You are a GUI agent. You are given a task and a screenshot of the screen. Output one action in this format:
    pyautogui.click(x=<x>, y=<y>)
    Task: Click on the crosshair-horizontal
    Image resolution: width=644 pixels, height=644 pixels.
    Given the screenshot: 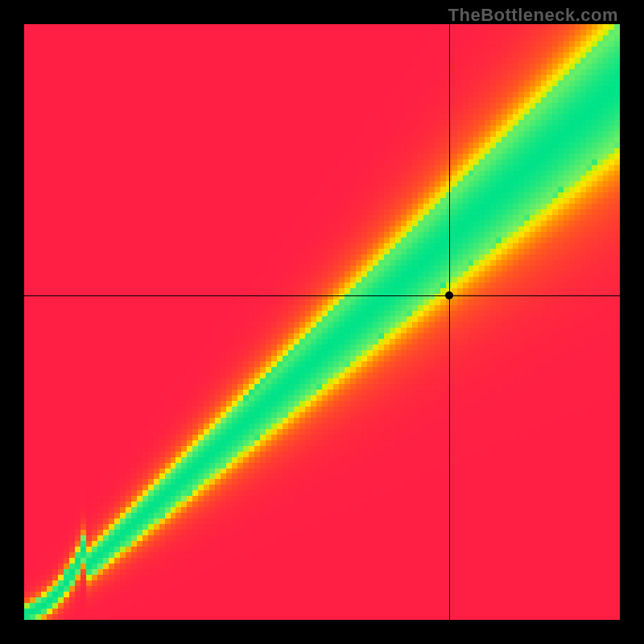 What is the action you would take?
    pyautogui.click(x=322, y=296)
    